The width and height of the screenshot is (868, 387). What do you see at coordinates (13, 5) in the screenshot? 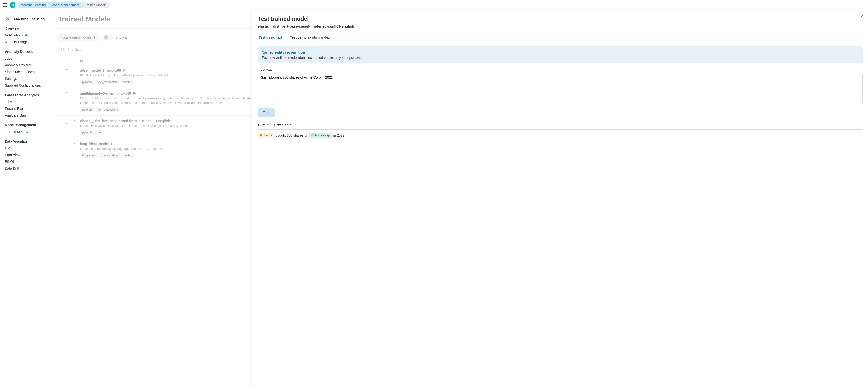
I see `user-avatar: D` at bounding box center [13, 5].